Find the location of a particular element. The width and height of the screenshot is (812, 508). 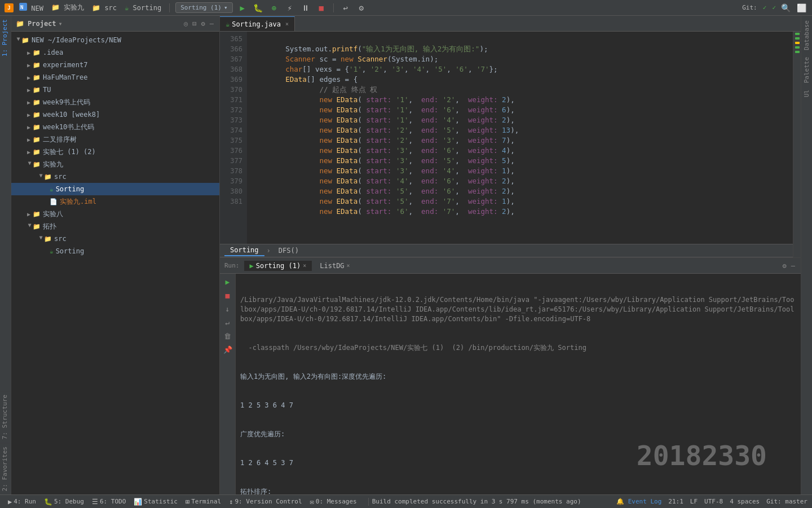

tree-src2: ▶ 📁 src is located at coordinates (115, 239).